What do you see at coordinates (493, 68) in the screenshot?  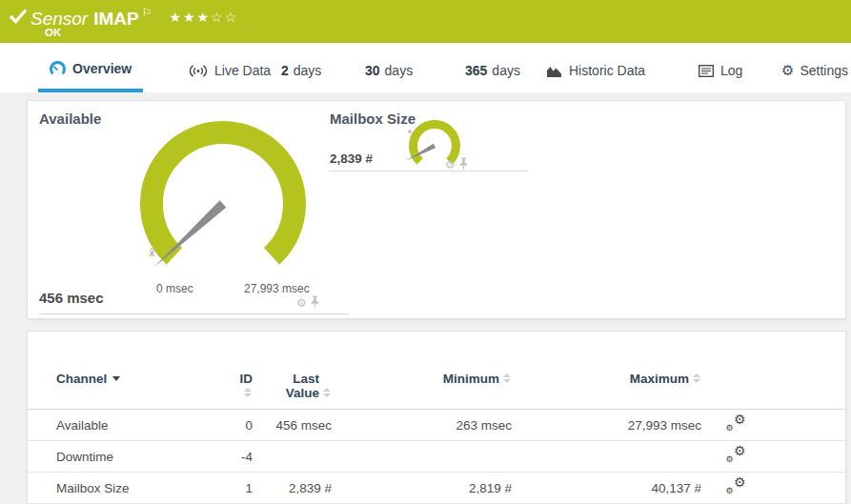 I see `tab-365-days: 365 days` at bounding box center [493, 68].